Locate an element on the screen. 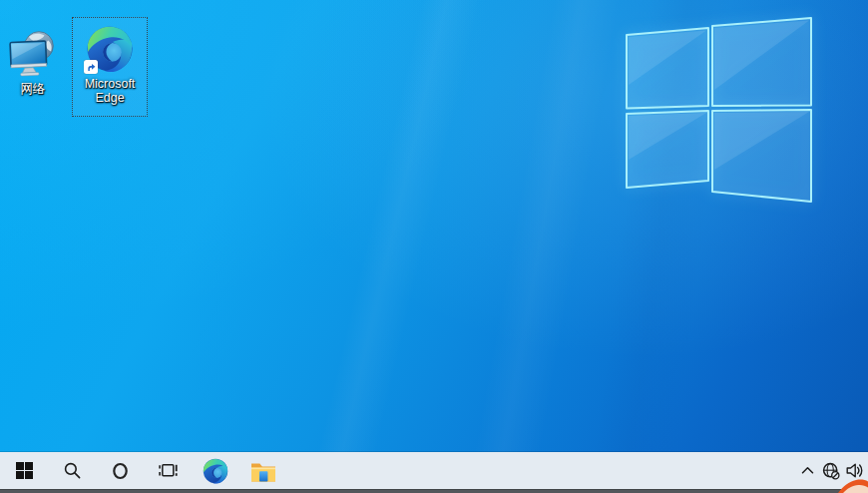 The width and height of the screenshot is (868, 493). speaker-icon is located at coordinates (856, 471).